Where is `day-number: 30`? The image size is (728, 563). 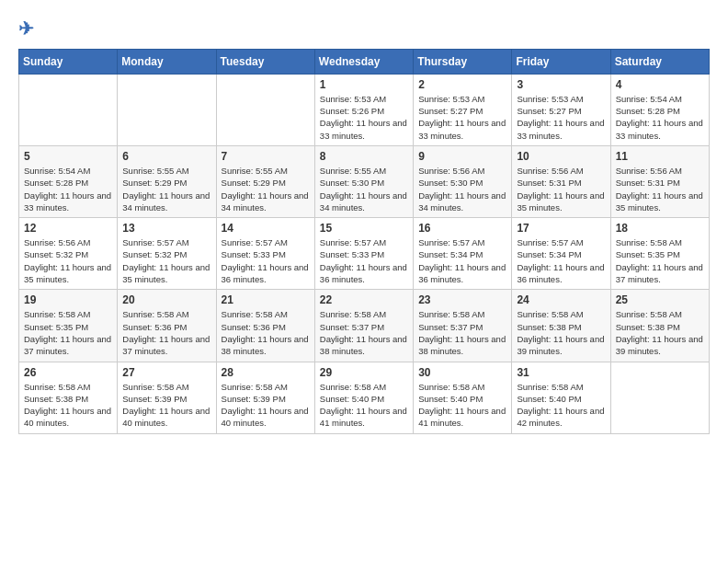 day-number: 30 is located at coordinates (462, 373).